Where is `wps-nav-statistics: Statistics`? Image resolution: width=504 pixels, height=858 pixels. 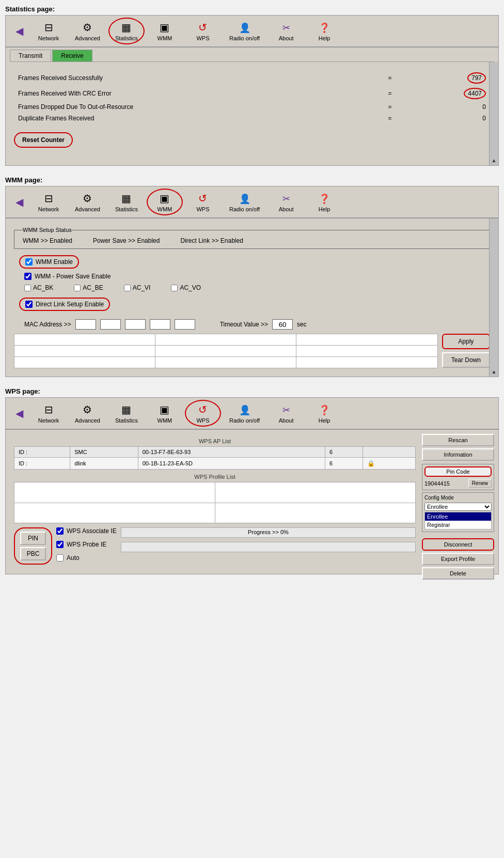 wps-nav-statistics: Statistics is located at coordinates (127, 413).